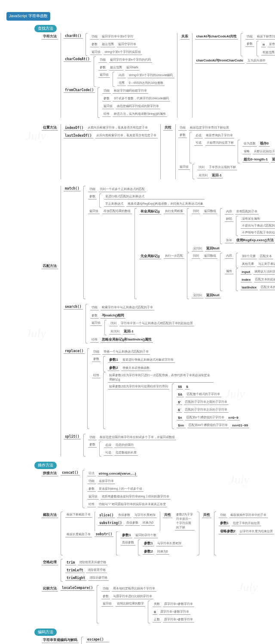 The width and height of the screenshot is (275, 644). What do you see at coordinates (157, 323) in the screenshot?
I see `v: 字符串中第一个与正则表达式相匹配的子串的起始位置` at bounding box center [157, 323].